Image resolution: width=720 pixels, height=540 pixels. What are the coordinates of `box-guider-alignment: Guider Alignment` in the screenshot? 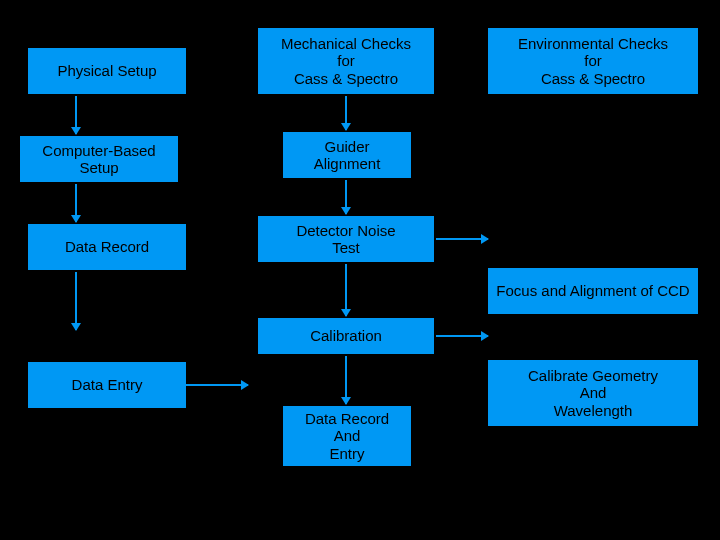 It's located at (347, 155).